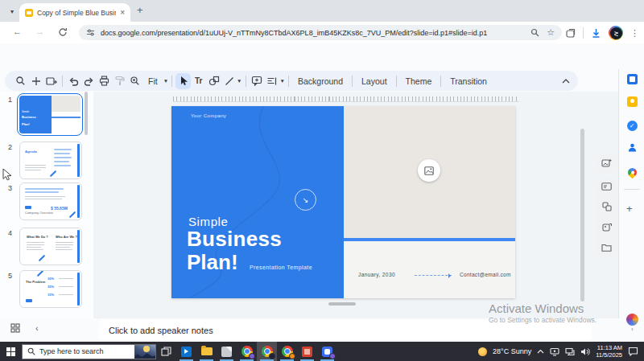 This screenshot has width=644, height=361. What do you see at coordinates (308, 351) in the screenshot?
I see `red-media-app` at bounding box center [308, 351].